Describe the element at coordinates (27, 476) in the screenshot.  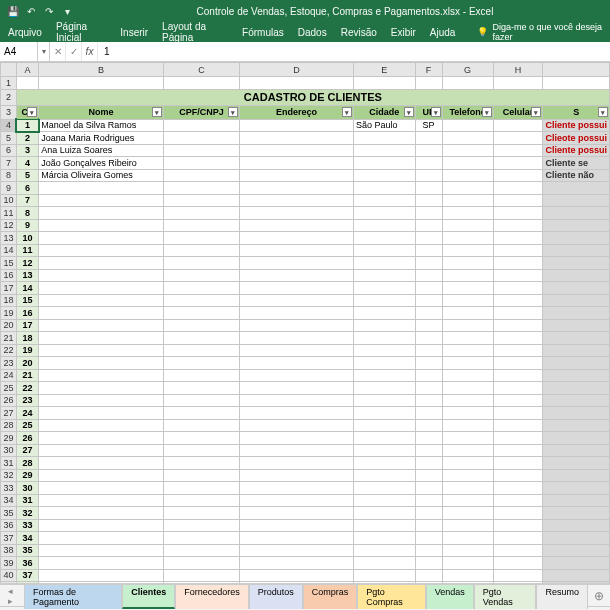
I see `cell-codigo: 29` at that location.